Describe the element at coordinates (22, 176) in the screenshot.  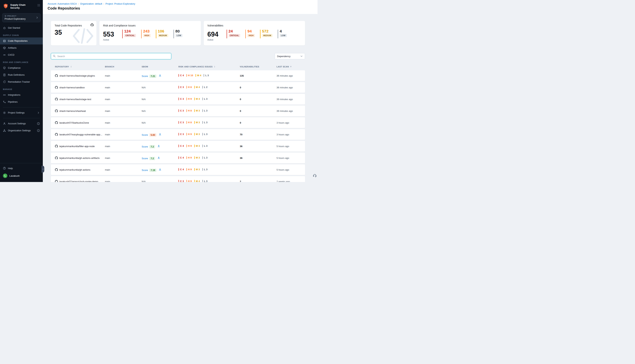
I see `user-menu: L Lavakush` at that location.